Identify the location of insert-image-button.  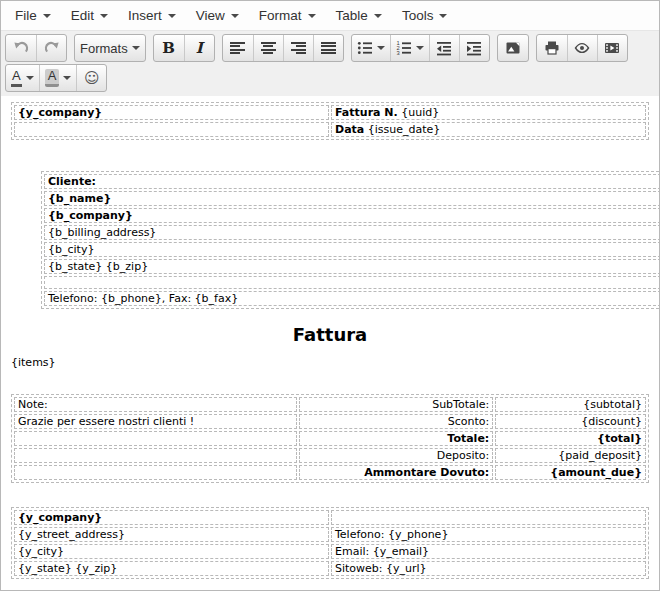
(513, 48).